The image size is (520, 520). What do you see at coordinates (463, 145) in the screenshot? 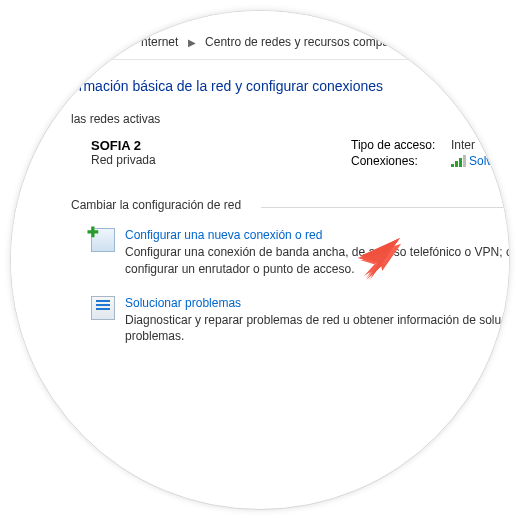
I see `access-type-value: Inter` at bounding box center [463, 145].